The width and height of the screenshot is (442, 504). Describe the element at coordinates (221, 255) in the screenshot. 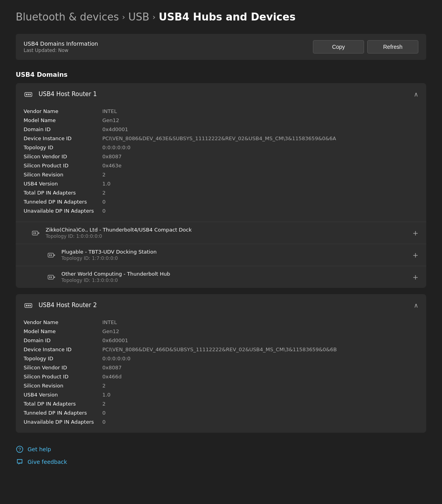

I see `router-1-device-list: Zikko(China)Co., Ltd - Thunderbolt4/USB4…` at that location.